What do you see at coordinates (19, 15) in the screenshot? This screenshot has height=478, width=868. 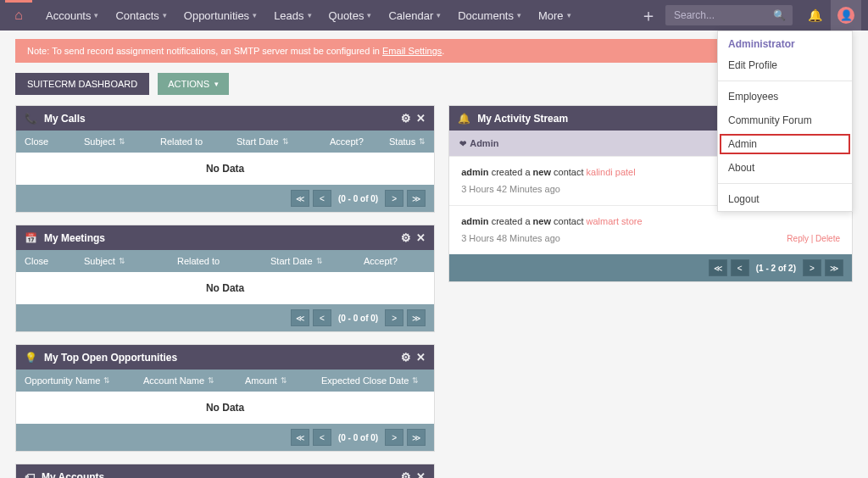 I see `home-icon: ⌂` at bounding box center [19, 15].